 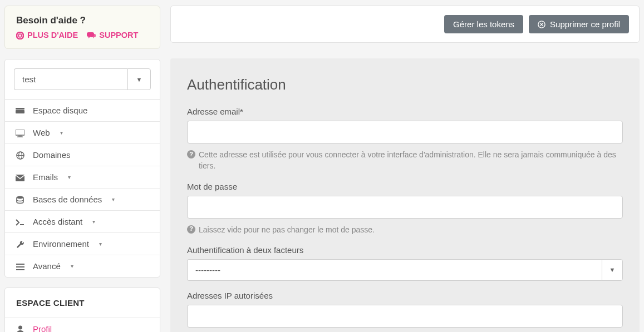 What do you see at coordinates (82, 244) in the screenshot?
I see `sidebar-item-environment: Environnement ▾` at bounding box center [82, 244].